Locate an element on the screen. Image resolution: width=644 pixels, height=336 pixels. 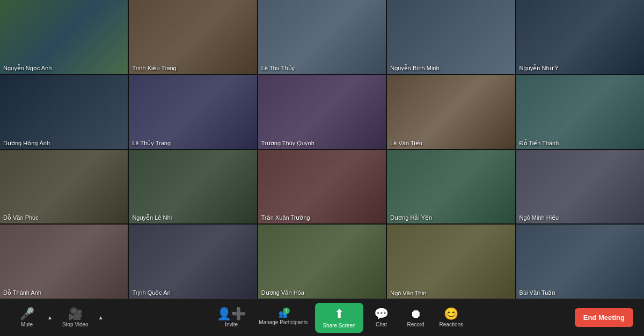
video-cell-12: Nguyễn Lê Nhì is located at coordinates (193, 187).